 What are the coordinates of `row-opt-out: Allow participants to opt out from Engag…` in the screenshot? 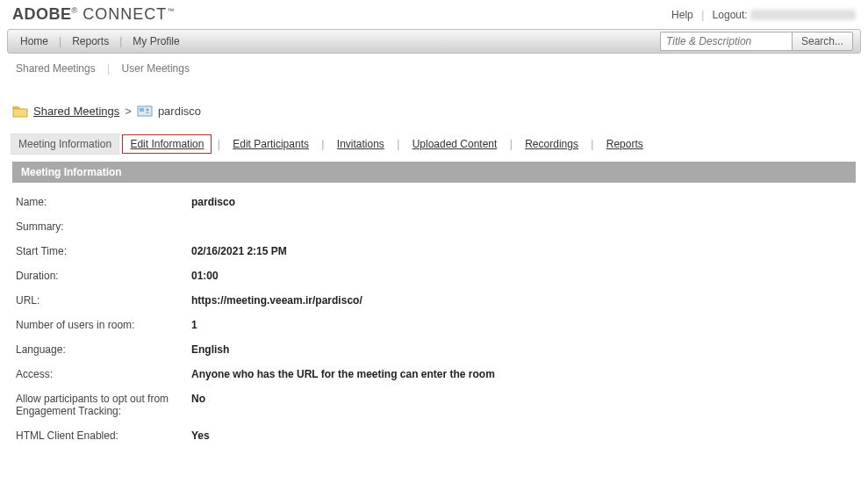 It's located at (434, 405).